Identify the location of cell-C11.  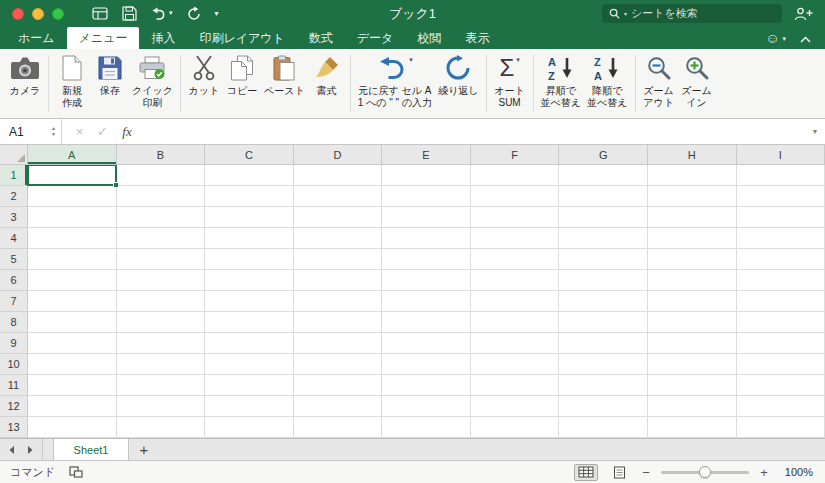
(250, 386).